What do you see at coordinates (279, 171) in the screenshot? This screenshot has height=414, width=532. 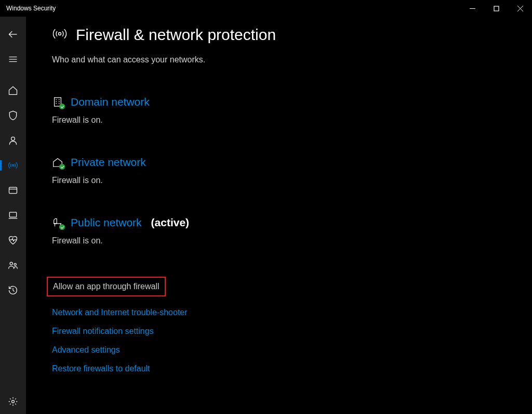 I see `private-network-section: Private network Firewall is on.` at bounding box center [279, 171].